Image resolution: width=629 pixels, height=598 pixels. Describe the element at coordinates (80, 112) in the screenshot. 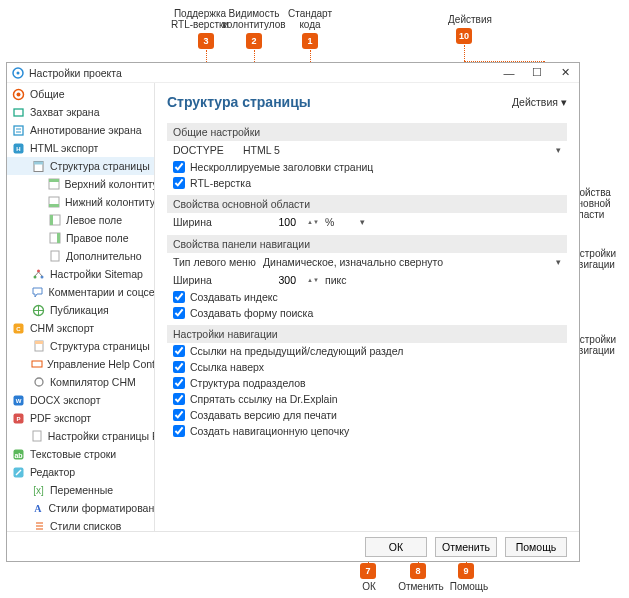

I see `sidebar-item-capture: Захват экрана` at that location.